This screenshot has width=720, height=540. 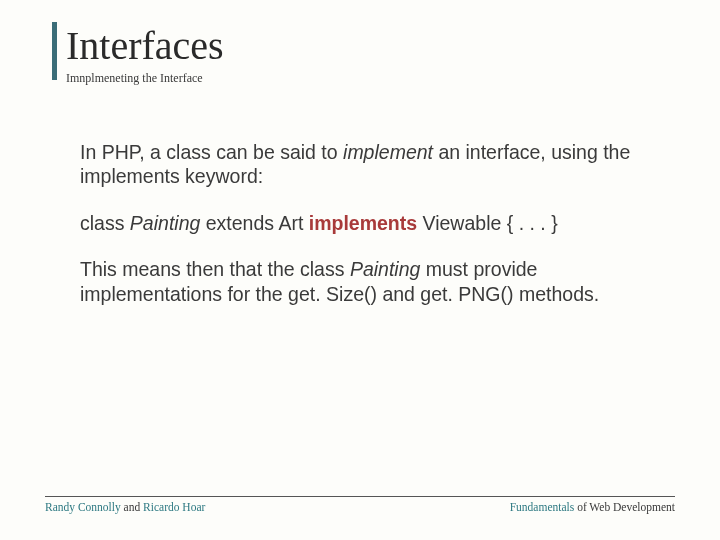 I want to click on text: extends Art, so click(x=254, y=223).